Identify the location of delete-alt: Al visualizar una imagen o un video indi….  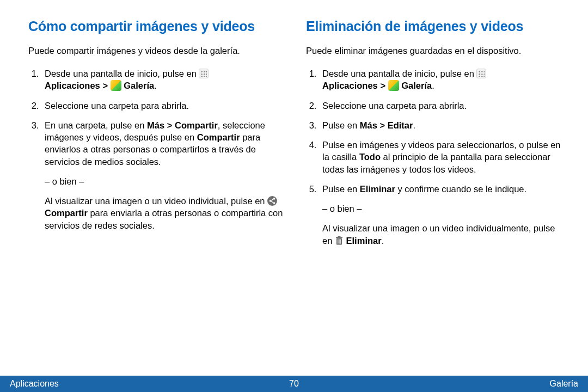
(444, 234).